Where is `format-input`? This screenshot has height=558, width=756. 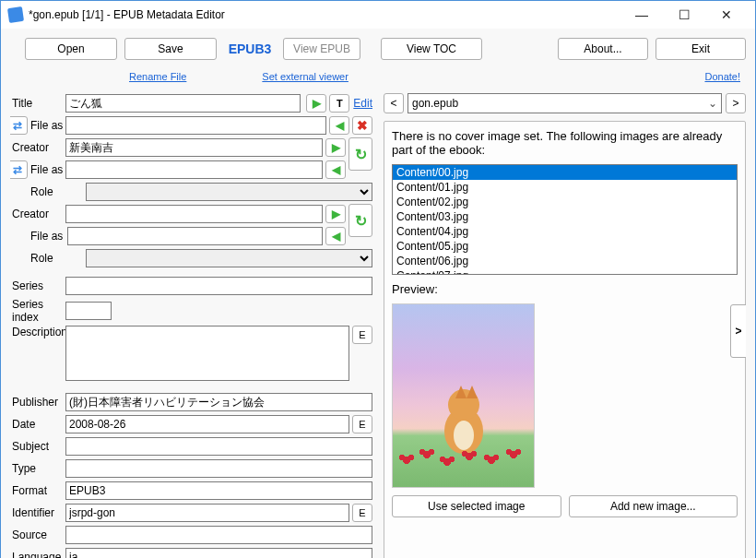 format-input is located at coordinates (219, 491).